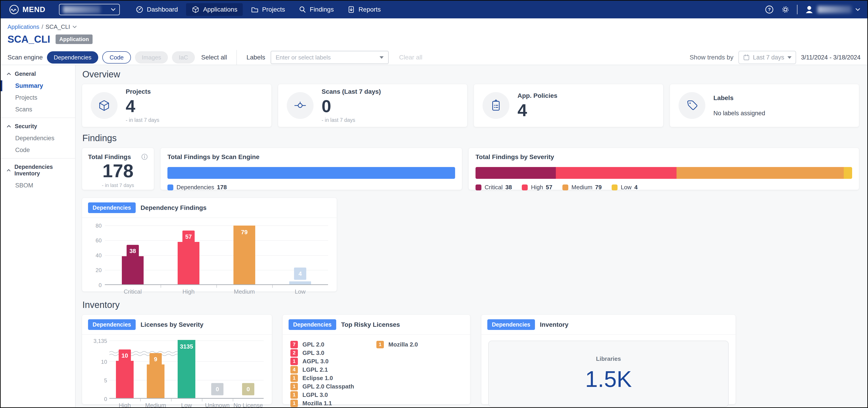 This screenshot has height=408, width=868. I want to click on bar-value-label: 38, so click(133, 251).